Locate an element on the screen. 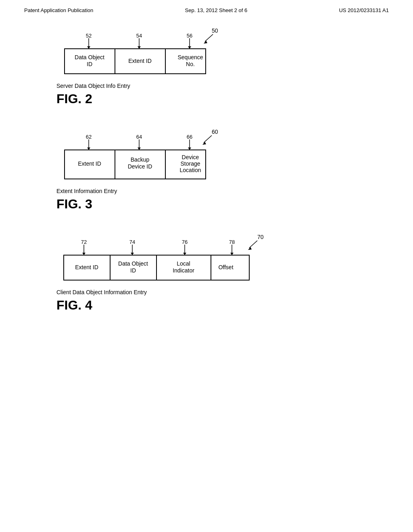 Image resolution: width=413 pixels, height=532 pixels. svg-text: 52 is located at coordinates (89, 35).